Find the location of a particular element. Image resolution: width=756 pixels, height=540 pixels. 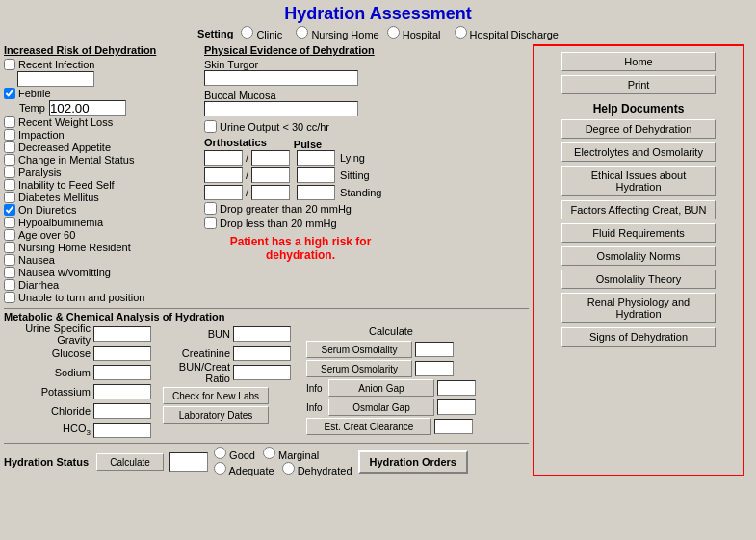

risk-mental-status: Change in Mental Status is located at coordinates (100, 160).